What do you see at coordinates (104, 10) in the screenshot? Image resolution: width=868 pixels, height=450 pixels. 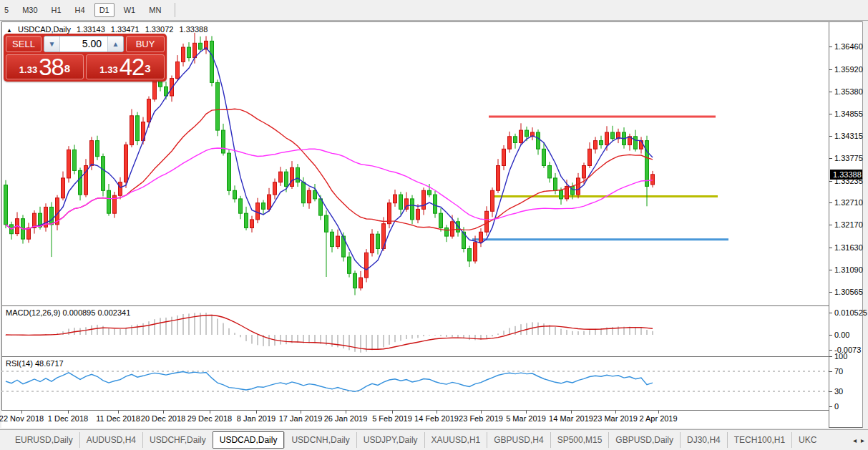 I see `timeframe-button-d1: D1` at bounding box center [104, 10].